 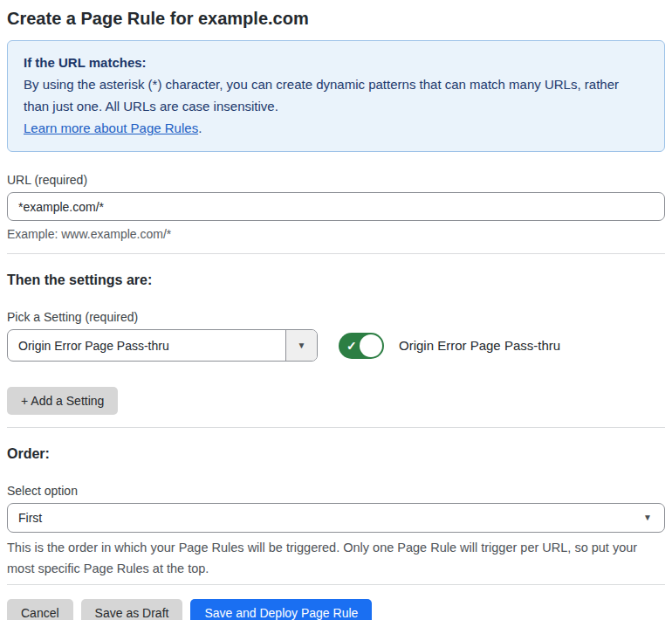 I want to click on info-box-heading: If the URL matches:, so click(x=336, y=63).